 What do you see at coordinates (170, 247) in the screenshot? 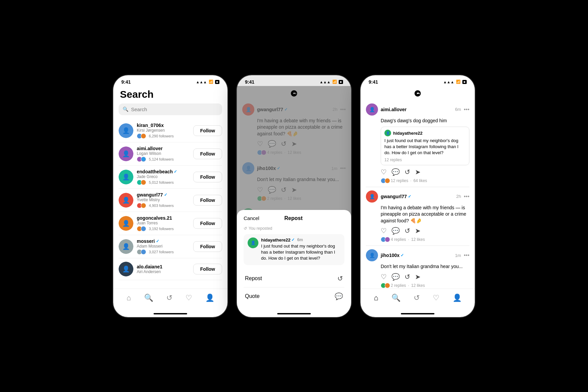
I see `list-item: 👤 mosseri ✓ Adam Mosseri` at bounding box center [170, 247].